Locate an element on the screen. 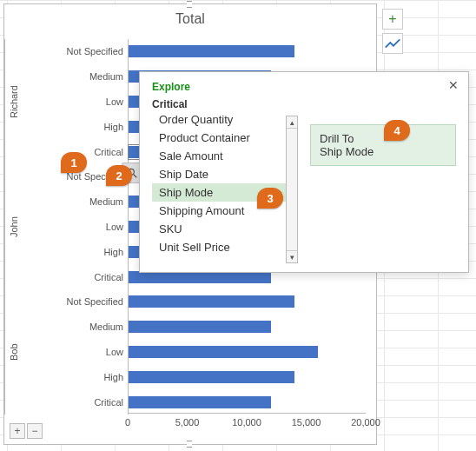  group-label: Richard is located at coordinates (13, 102).